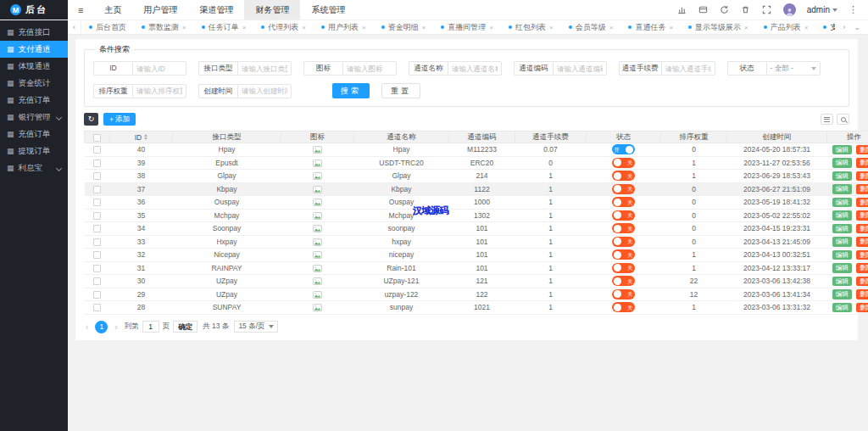  I want to click on top-nav-item: 财务管理, so click(272, 10).